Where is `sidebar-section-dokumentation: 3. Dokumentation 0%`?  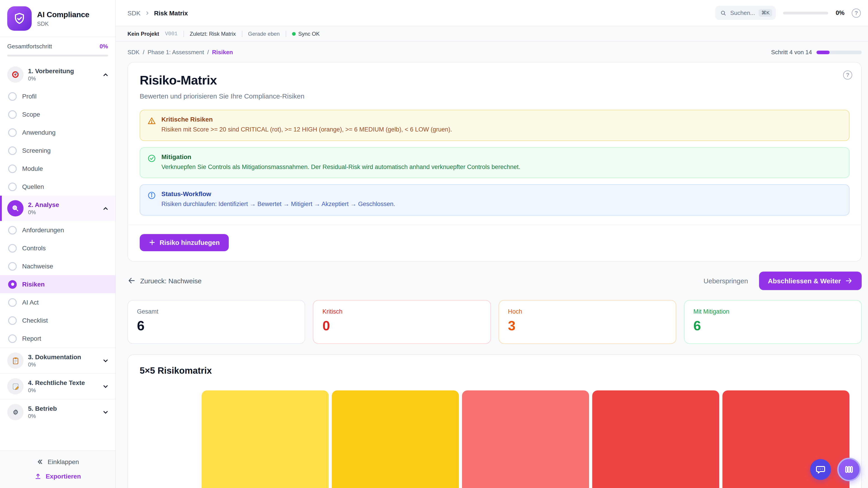 sidebar-section-dokumentation: 3. Dokumentation 0% is located at coordinates (58, 360).